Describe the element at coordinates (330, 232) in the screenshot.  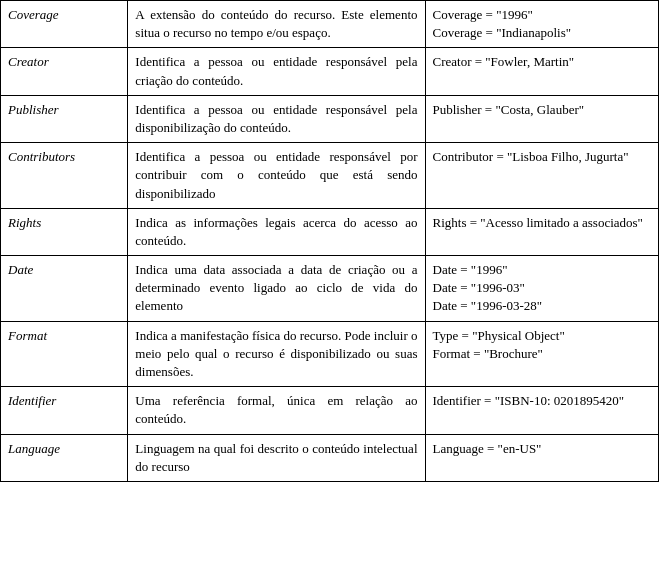
I see `table-row: RightsIndica as informações legais acerc…` at that location.